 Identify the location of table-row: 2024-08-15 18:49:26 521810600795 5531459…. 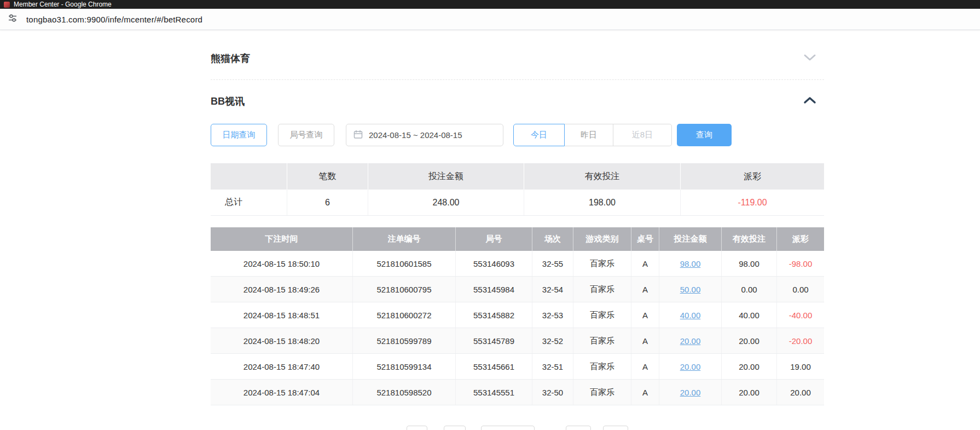
(518, 289).